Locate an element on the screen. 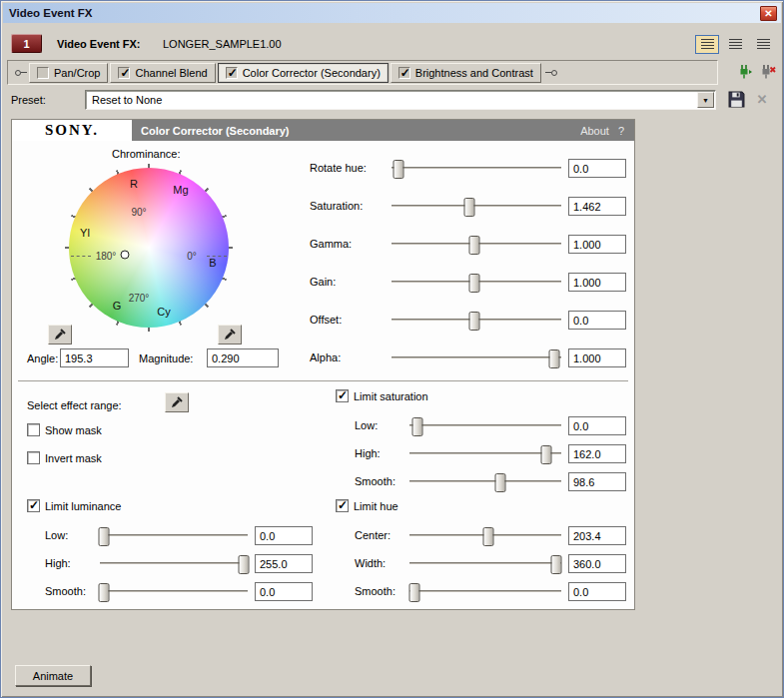 Image resolution: width=784 pixels, height=698 pixels. pan-crop-checkbox is located at coordinates (43, 73).